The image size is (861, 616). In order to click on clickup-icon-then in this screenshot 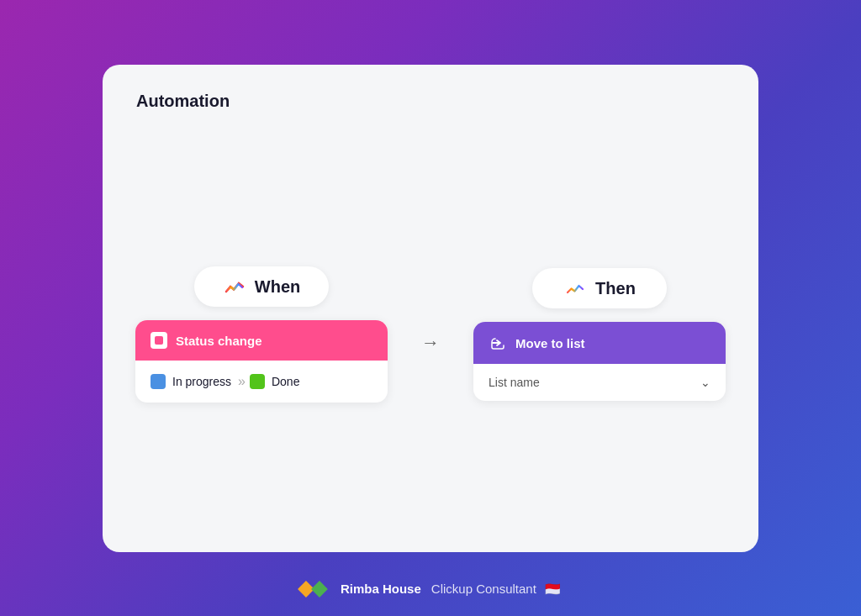, I will do `click(575, 288)`.